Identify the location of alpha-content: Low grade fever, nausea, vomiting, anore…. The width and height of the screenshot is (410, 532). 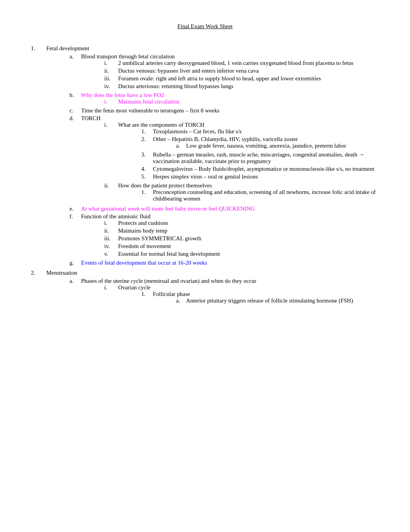
(283, 146).